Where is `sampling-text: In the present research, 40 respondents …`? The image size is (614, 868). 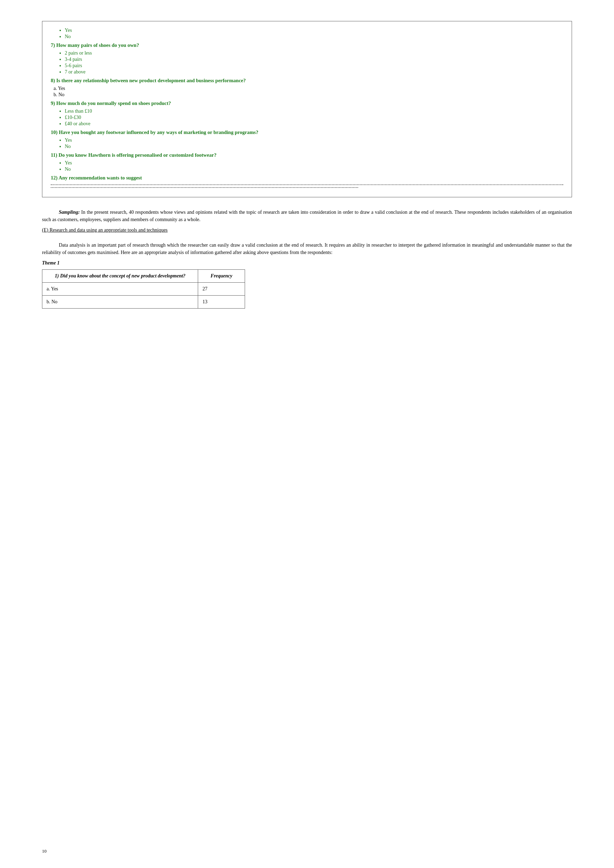
sampling-text: In the present research, 40 respondents … is located at coordinates (307, 216).